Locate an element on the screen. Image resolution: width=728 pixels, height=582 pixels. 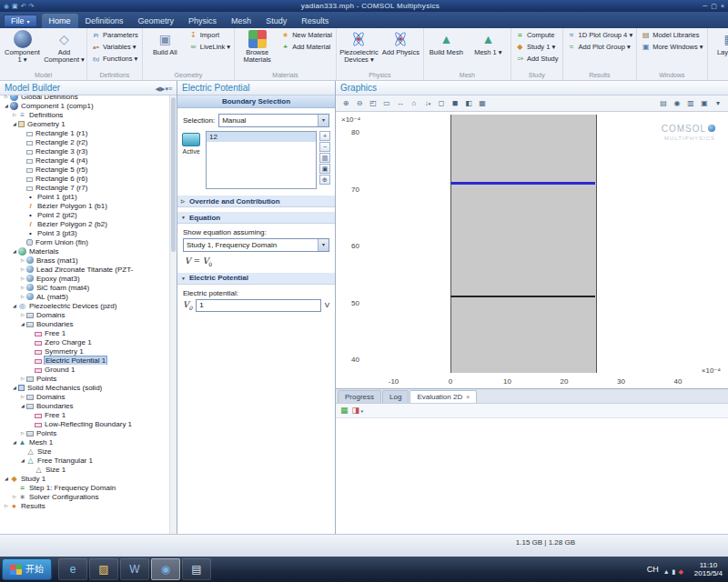
tree-item-point-3-pt3: Point 3 (pt3) is located at coordinates (88, 233).